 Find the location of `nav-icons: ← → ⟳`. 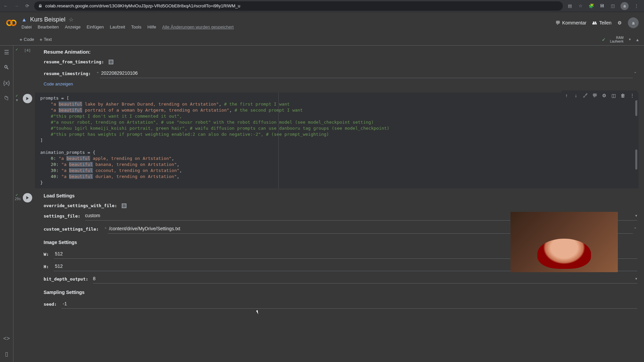

nav-icons: ← → ⟳ is located at coordinates (16, 6).